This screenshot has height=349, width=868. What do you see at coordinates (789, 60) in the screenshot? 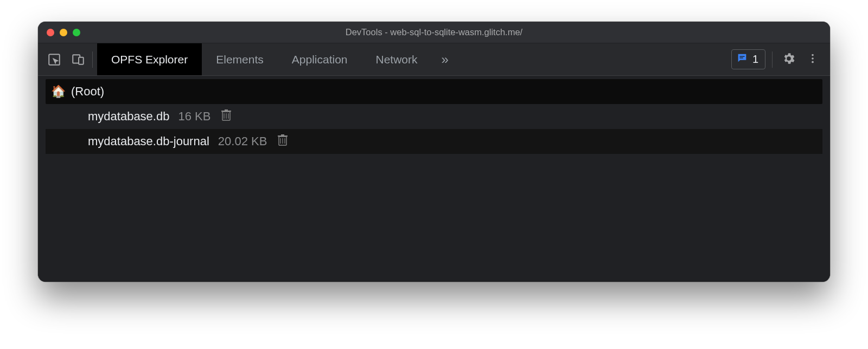
I see `gear-icon` at bounding box center [789, 60].